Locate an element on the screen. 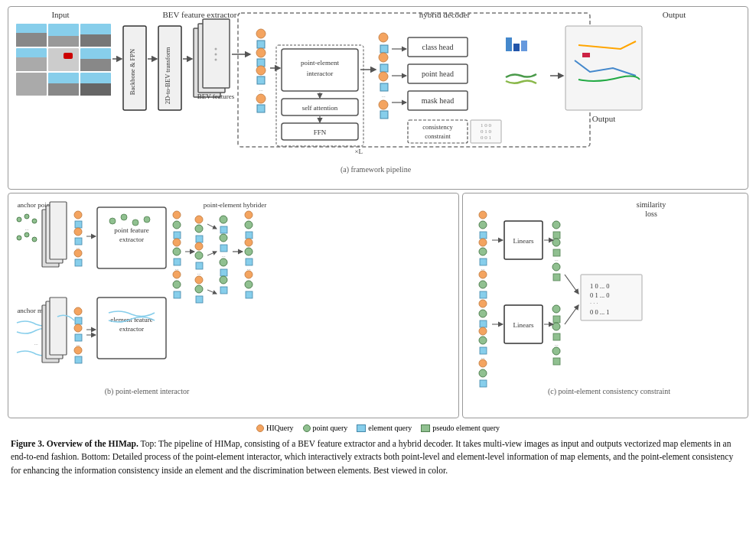 Image resolution: width=756 pixels, height=543 pixels. svg-text: 0 0 ... 1 is located at coordinates (600, 312).